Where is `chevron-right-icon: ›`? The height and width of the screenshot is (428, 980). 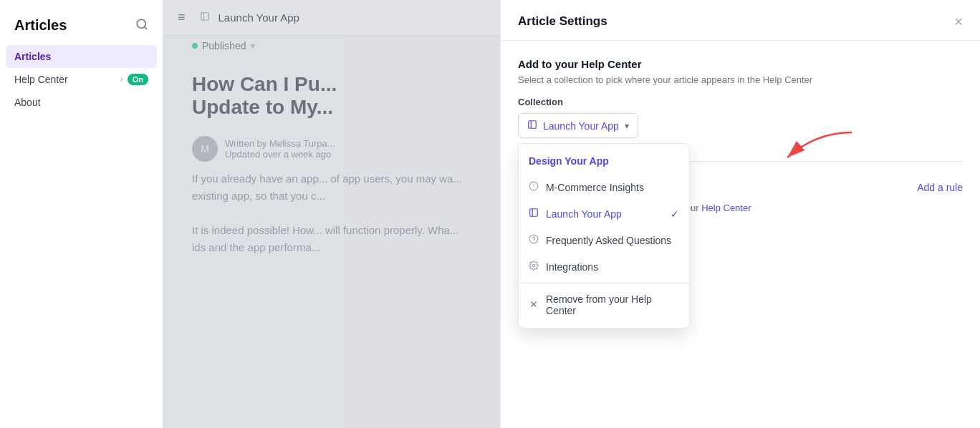
chevron-right-icon: › is located at coordinates (122, 79).